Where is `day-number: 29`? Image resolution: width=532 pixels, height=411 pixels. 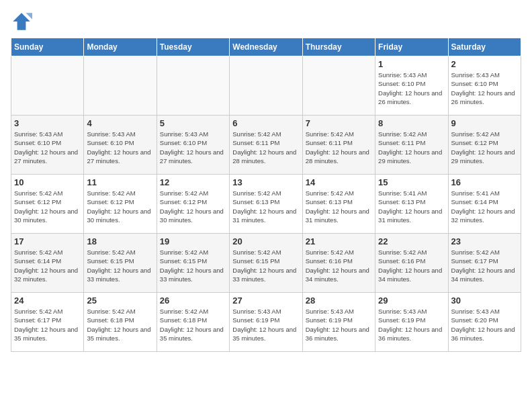
day-number: 29 is located at coordinates (411, 301).